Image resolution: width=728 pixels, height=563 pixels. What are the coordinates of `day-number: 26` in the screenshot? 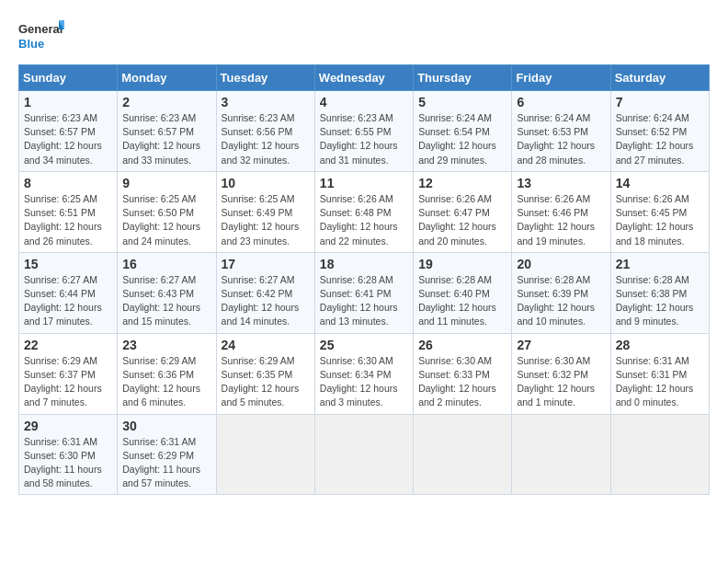 It's located at (462, 345).